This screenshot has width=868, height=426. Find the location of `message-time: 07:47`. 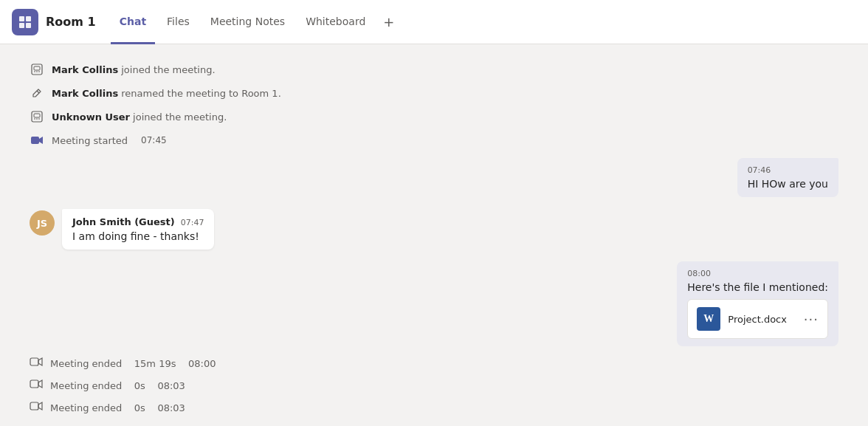

message-time: 07:47 is located at coordinates (193, 223).